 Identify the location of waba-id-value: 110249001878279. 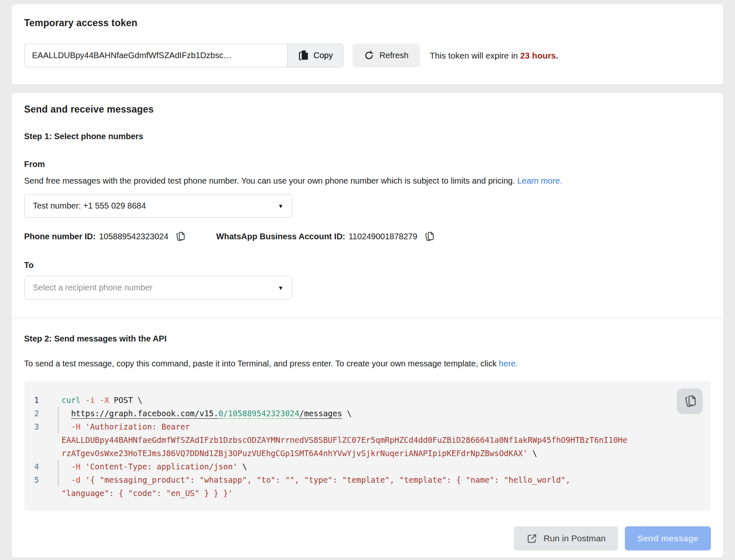
(382, 237).